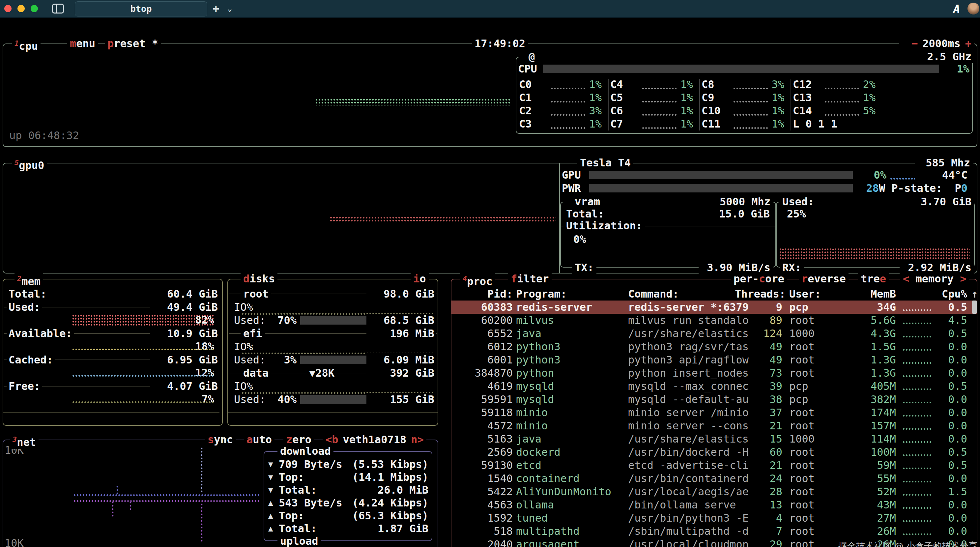  What do you see at coordinates (482, 294) in the screenshot?
I see `header-pid: Pid:` at bounding box center [482, 294].